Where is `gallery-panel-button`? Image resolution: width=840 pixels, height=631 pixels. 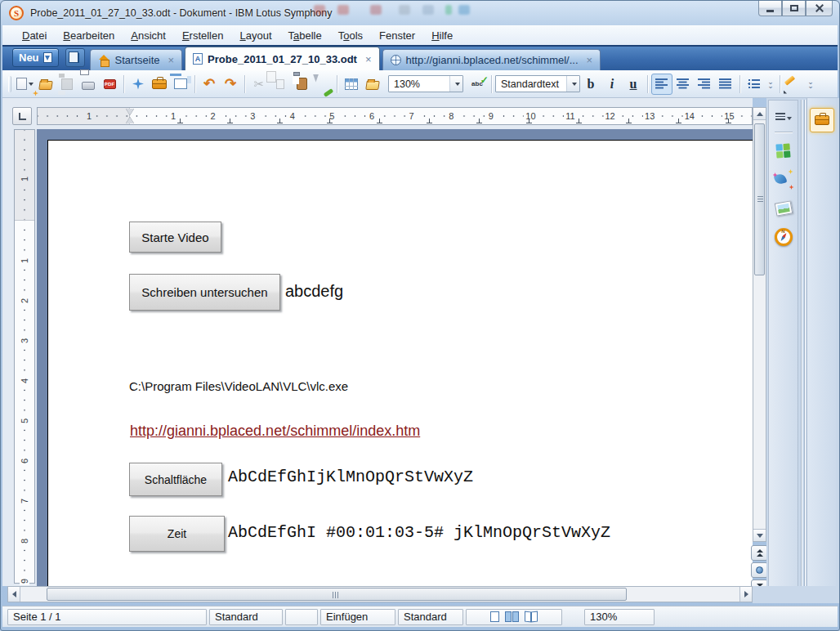 gallery-panel-button is located at coordinates (784, 180).